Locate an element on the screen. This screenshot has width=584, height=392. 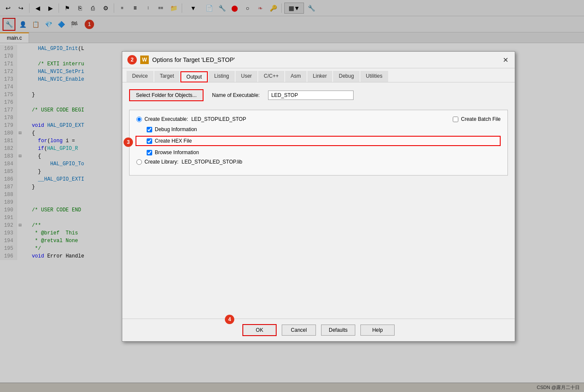
create-lib-row: Create Library: LED_STOP\LED_STOP.lib is located at coordinates (319, 162).